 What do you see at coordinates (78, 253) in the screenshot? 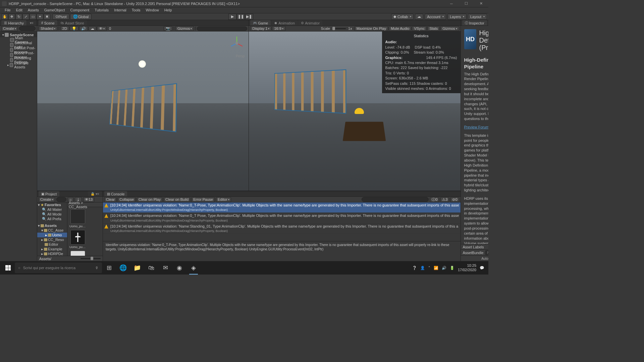
I see `asset-item` at bounding box center [78, 253].